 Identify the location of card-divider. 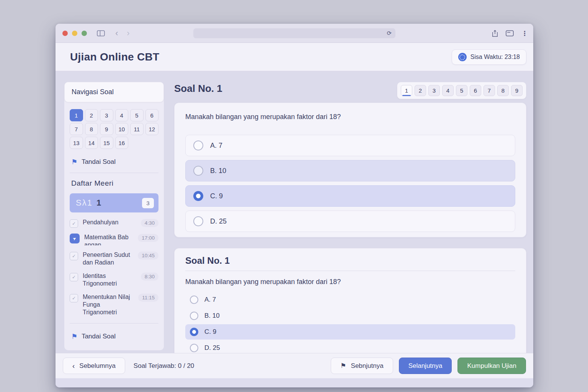
(350, 271).